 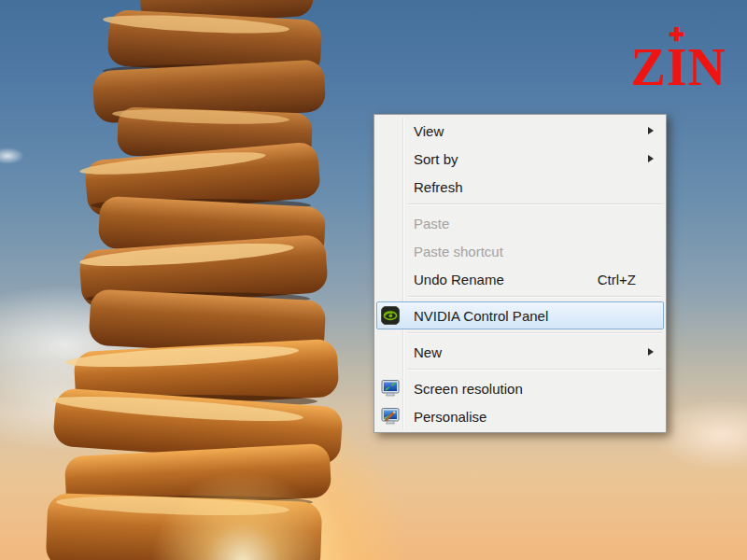 I want to click on screen-resolution-monitor-icon, so click(x=390, y=388).